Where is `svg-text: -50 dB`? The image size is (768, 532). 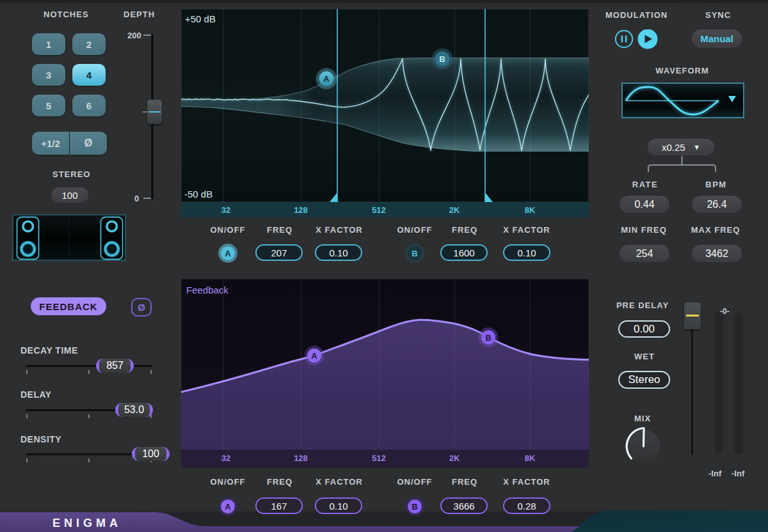 svg-text: -50 dB is located at coordinates (198, 194).